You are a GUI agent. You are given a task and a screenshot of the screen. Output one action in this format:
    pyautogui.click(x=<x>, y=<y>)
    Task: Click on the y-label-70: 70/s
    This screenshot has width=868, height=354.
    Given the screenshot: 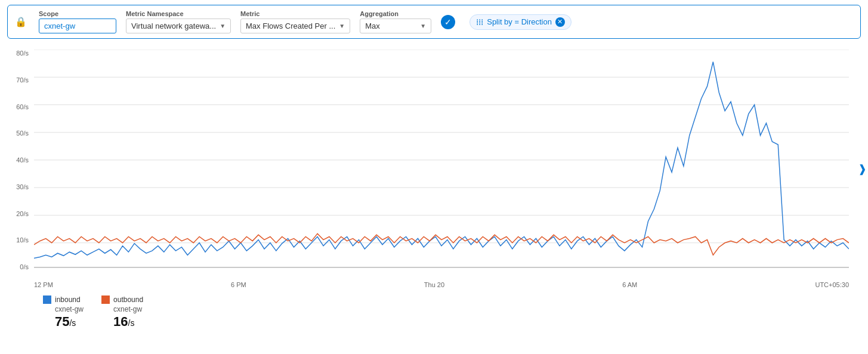 What is the action you would take?
    pyautogui.click(x=19, y=80)
    